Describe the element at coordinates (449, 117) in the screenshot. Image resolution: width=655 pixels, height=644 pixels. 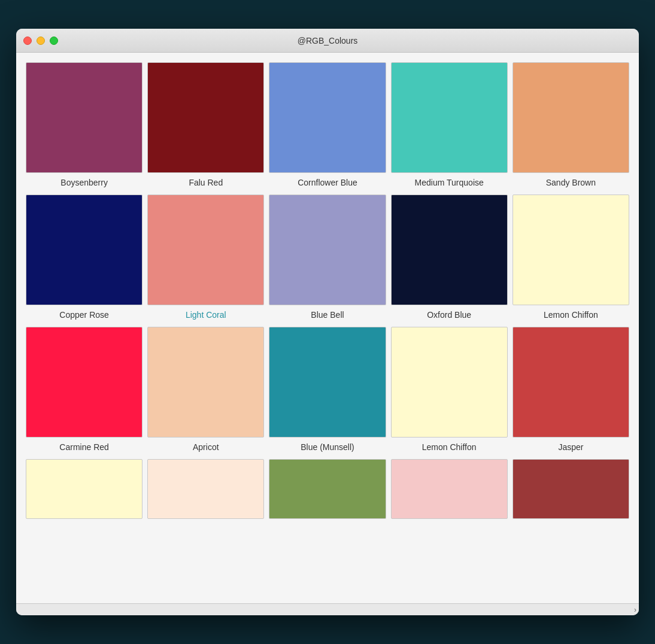
I see `color-swatch-mediumturquoise` at that location.